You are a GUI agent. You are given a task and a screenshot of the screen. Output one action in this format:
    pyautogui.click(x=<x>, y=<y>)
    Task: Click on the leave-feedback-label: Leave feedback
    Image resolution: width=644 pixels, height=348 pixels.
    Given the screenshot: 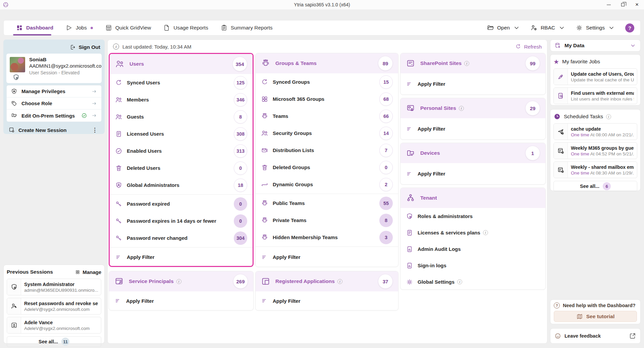 What is the action you would take?
    pyautogui.click(x=595, y=336)
    